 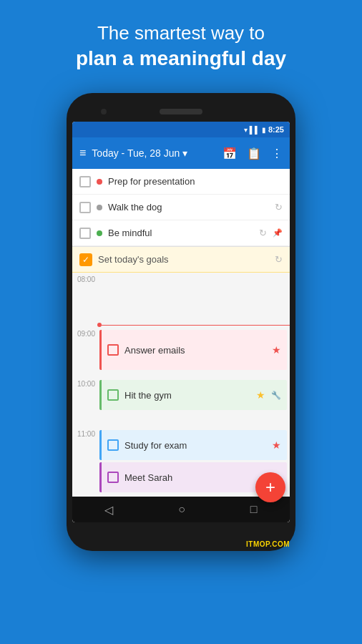 I want to click on header-section: The smartest way to plan a meaningful da…, so click(x=181, y=43).